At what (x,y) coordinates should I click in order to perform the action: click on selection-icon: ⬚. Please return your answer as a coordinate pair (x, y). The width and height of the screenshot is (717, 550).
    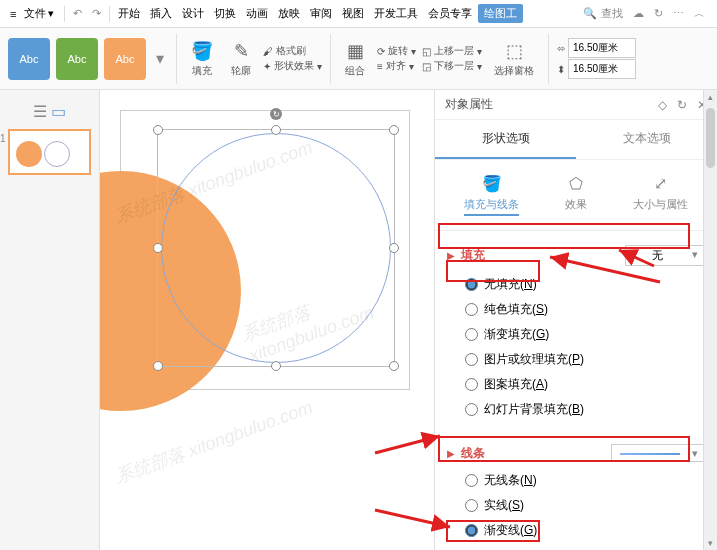
    Looking at the image, I should click on (514, 51).